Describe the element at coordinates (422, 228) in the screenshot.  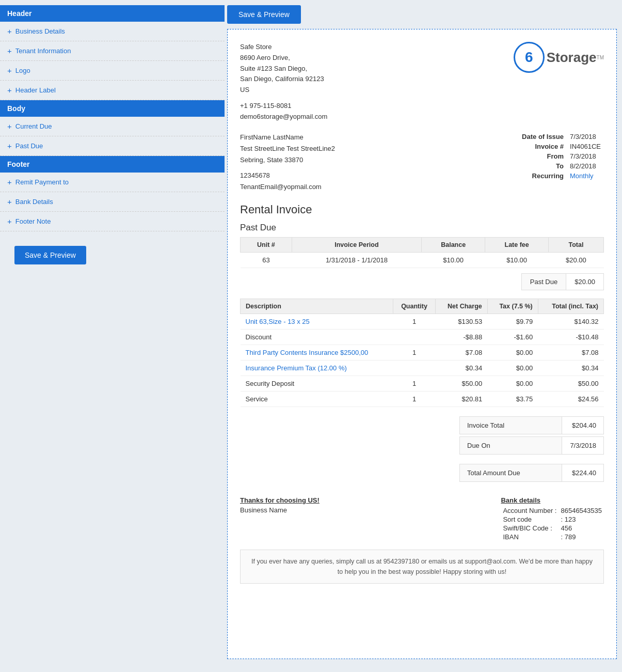
I see `past-due-title: Past Due` at that location.